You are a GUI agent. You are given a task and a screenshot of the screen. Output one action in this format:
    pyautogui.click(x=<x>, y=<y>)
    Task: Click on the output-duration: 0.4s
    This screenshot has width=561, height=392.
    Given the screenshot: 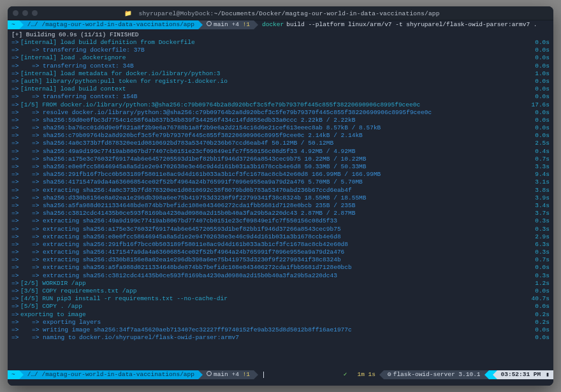 What is the action you would take?
    pyautogui.click(x=535, y=152)
    